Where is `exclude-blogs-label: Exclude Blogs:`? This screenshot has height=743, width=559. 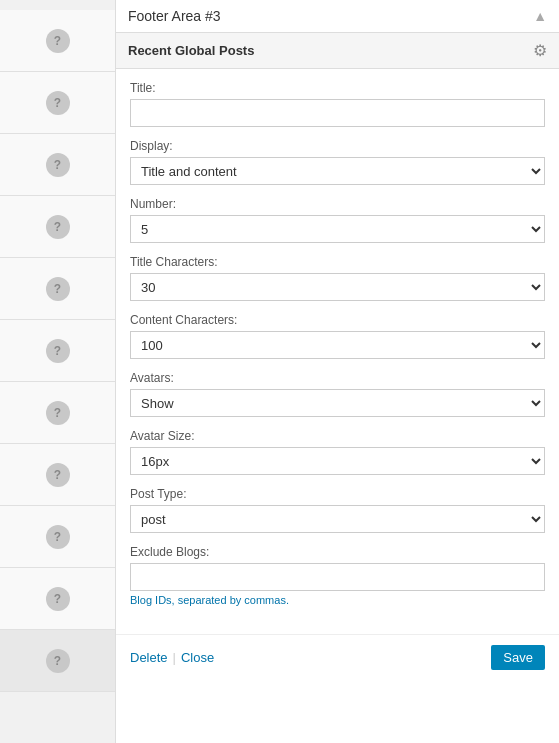
exclude-blogs-label: Exclude Blogs: is located at coordinates (338, 552).